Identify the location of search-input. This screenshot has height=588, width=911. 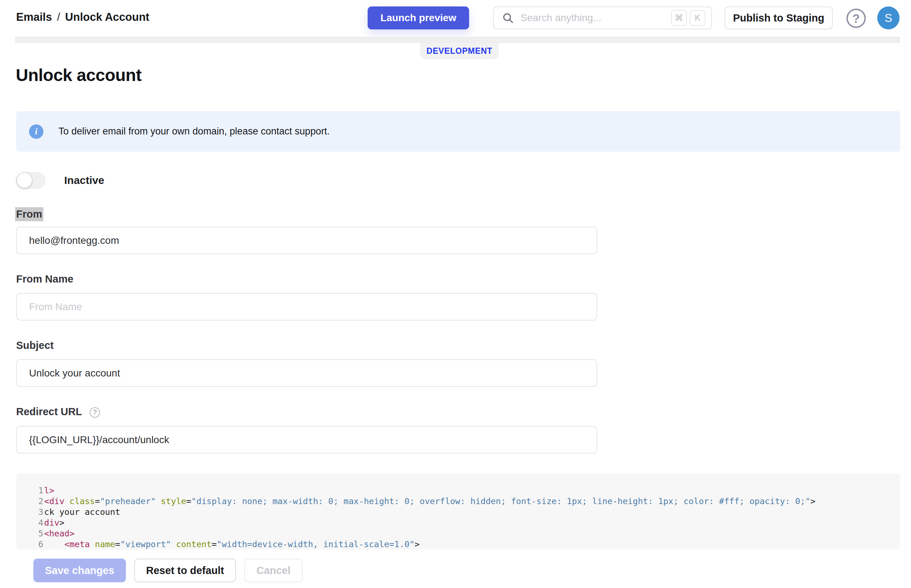
(594, 18).